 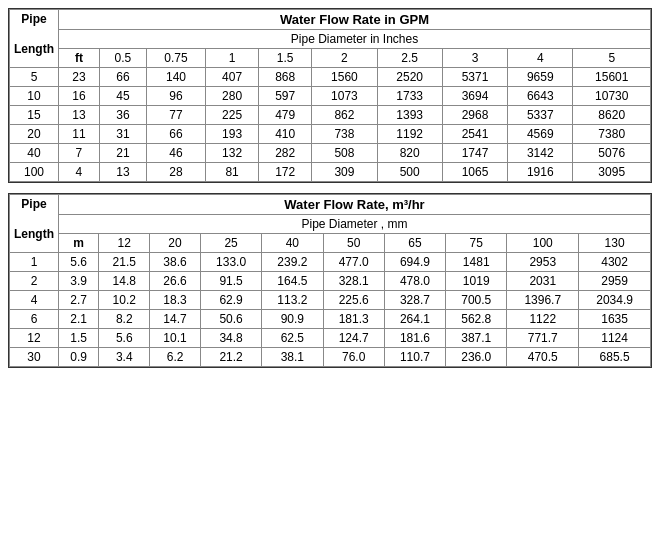 I want to click on flow-value: 21.5, so click(x=124, y=262).